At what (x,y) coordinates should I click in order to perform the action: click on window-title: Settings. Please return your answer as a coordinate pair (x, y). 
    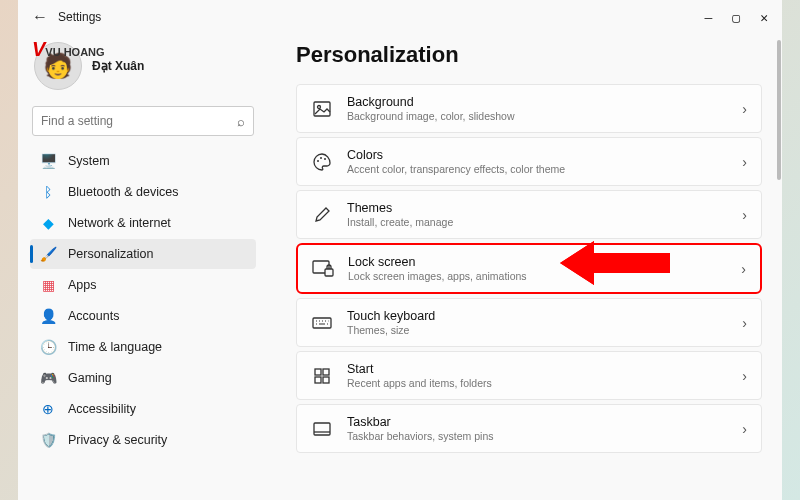
    Looking at the image, I should click on (80, 17).